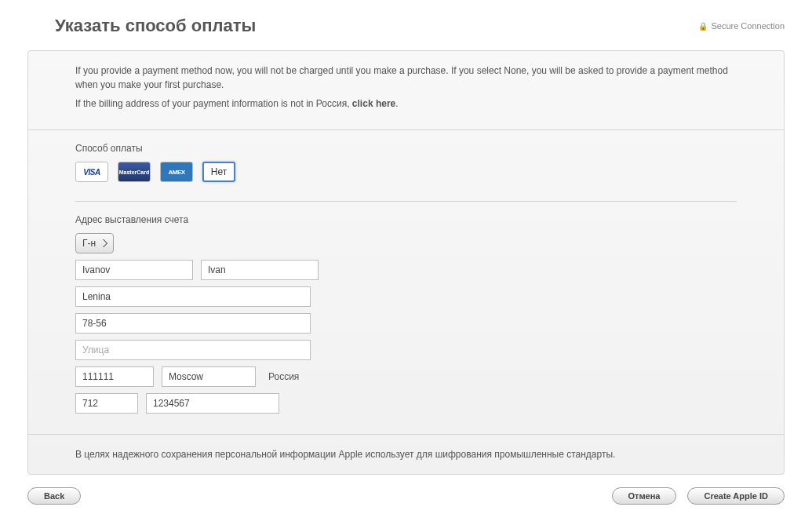  What do you see at coordinates (741, 26) in the screenshot?
I see `secure-connection: 🔒 Secure Connection` at bounding box center [741, 26].